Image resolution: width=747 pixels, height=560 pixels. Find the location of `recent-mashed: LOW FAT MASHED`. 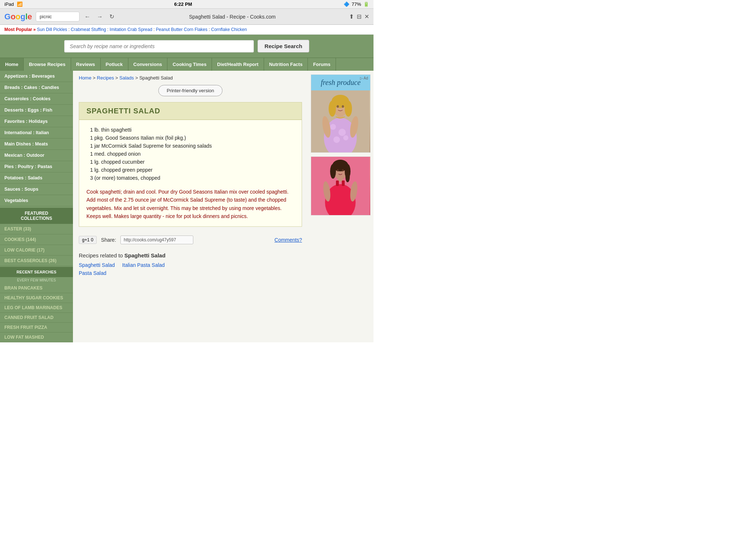

recent-mashed: LOW FAT MASHED is located at coordinates (36, 338).